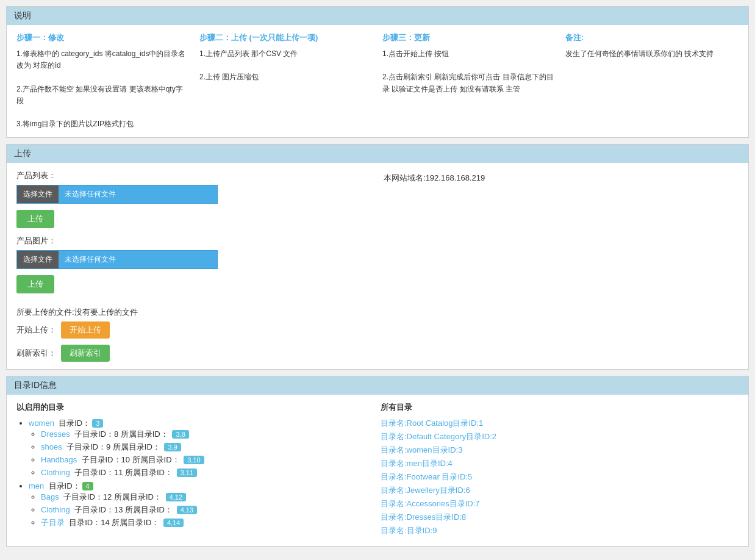  What do you see at coordinates (37, 486) in the screenshot?
I see `men-link: men` at bounding box center [37, 486].